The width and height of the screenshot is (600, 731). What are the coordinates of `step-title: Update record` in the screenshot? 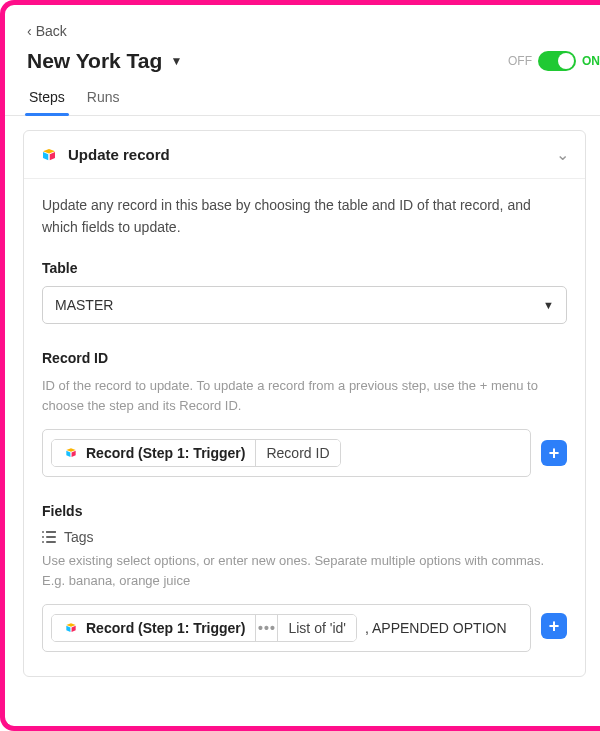 It's located at (119, 154).